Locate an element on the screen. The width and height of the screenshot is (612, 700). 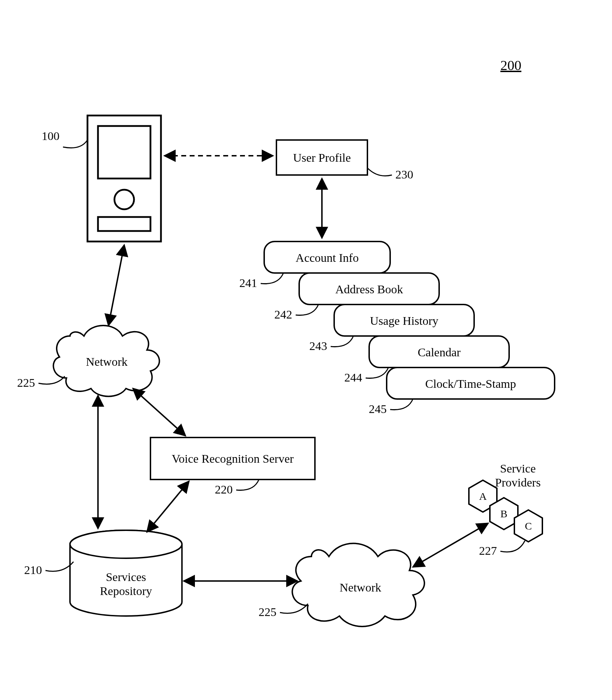
providers-title2: Providers is located at coordinates (518, 482).